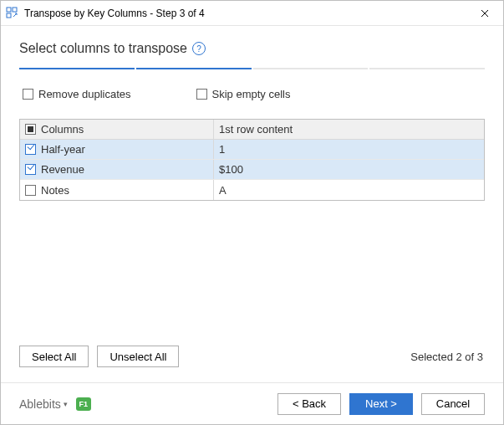 The width and height of the screenshot is (504, 425). I want to click on header-col1-label: Columns, so click(62, 129).